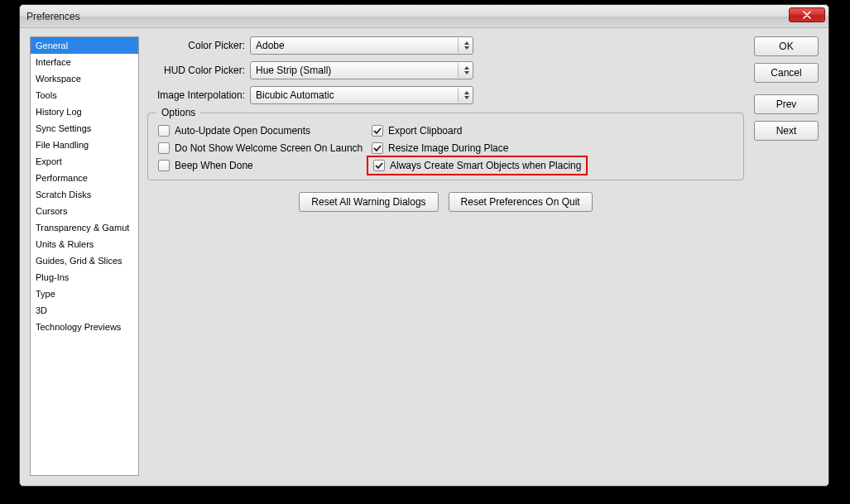 The width and height of the screenshot is (850, 504). What do you see at coordinates (807, 15) in the screenshot?
I see `close-button` at bounding box center [807, 15].